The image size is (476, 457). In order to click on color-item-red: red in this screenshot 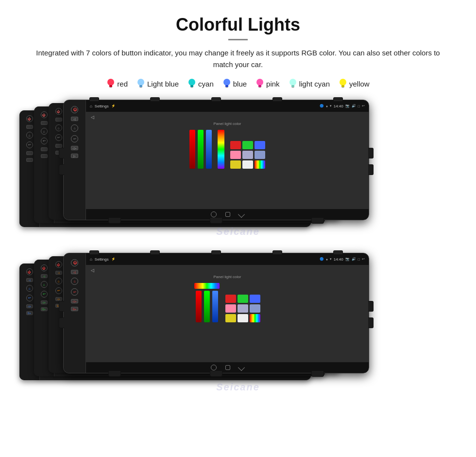, I will do `click(117, 84)`.